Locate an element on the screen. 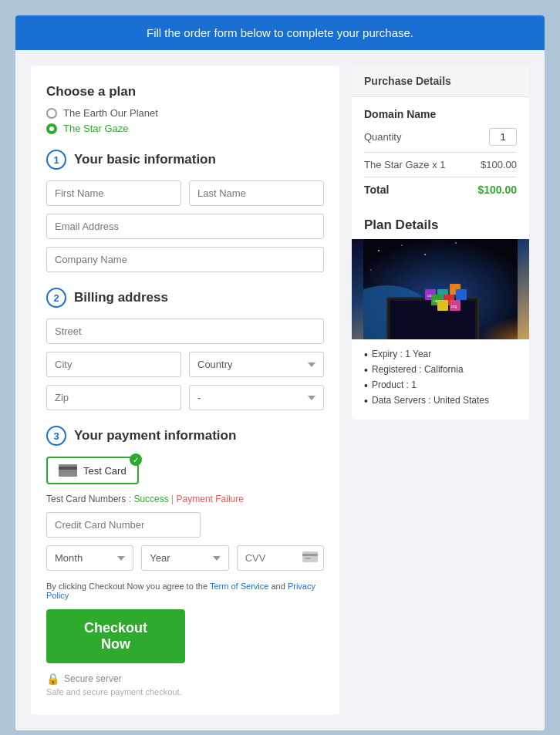 The height and width of the screenshot is (735, 560). step2-circle: 2 is located at coordinates (56, 298).